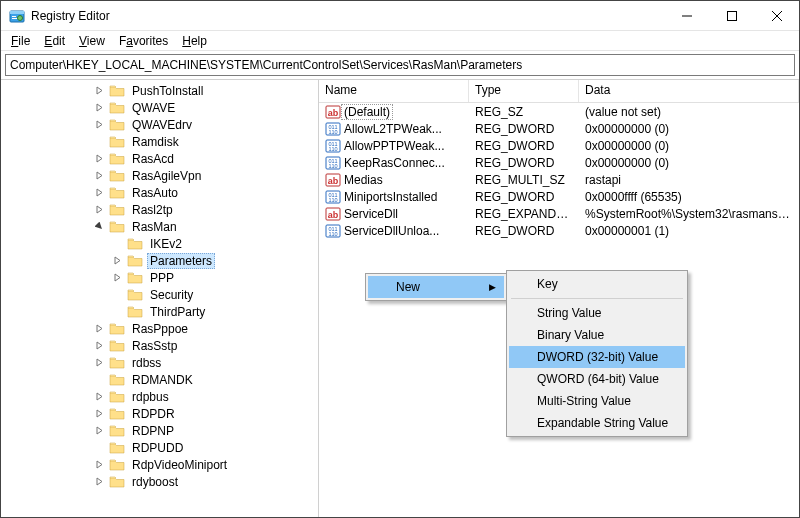  Describe the element at coordinates (524, 91) in the screenshot. I see `column-header-type: Type` at that location.